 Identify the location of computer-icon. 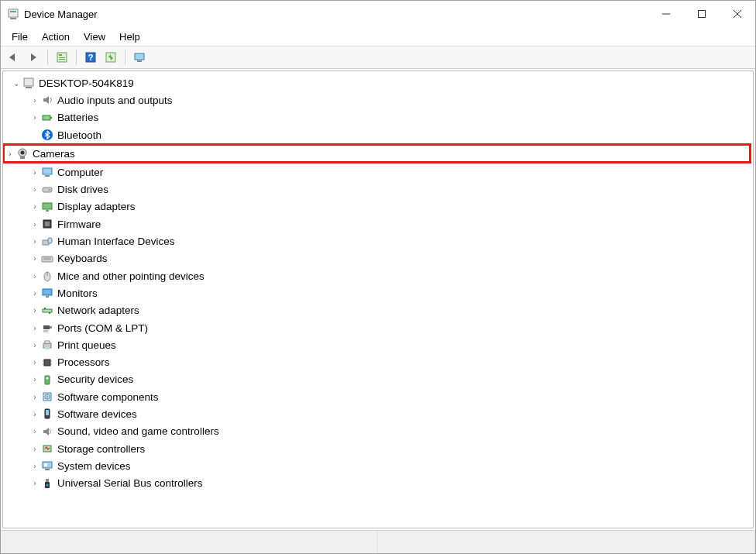
(47, 172).